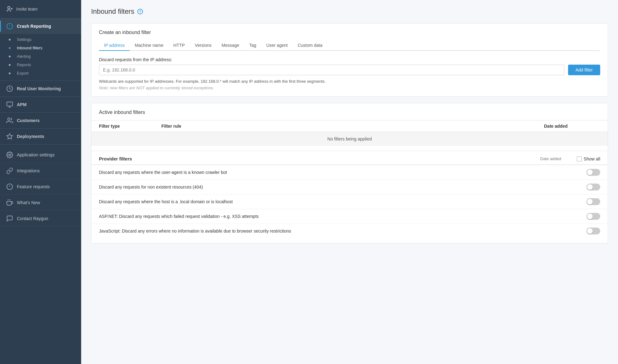 This screenshot has width=618, height=364. What do you see at coordinates (350, 158) in the screenshot?
I see `provider-filters-header: Provider filters Date added Show all` at bounding box center [350, 158].